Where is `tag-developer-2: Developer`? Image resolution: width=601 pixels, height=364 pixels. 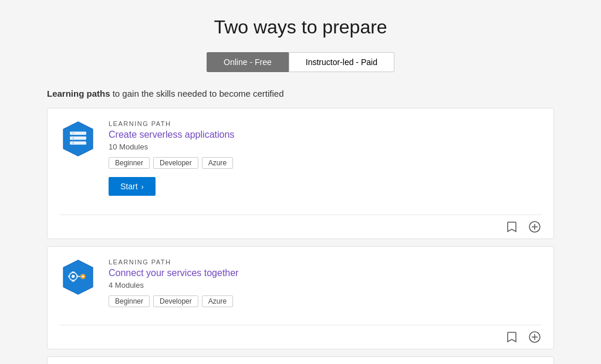
tag-developer-2: Developer is located at coordinates (176, 301).